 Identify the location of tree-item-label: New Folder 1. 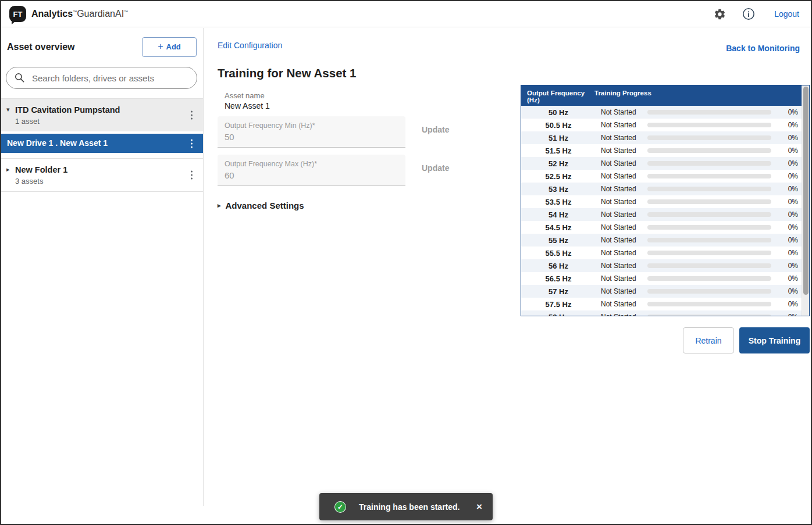
(98, 170).